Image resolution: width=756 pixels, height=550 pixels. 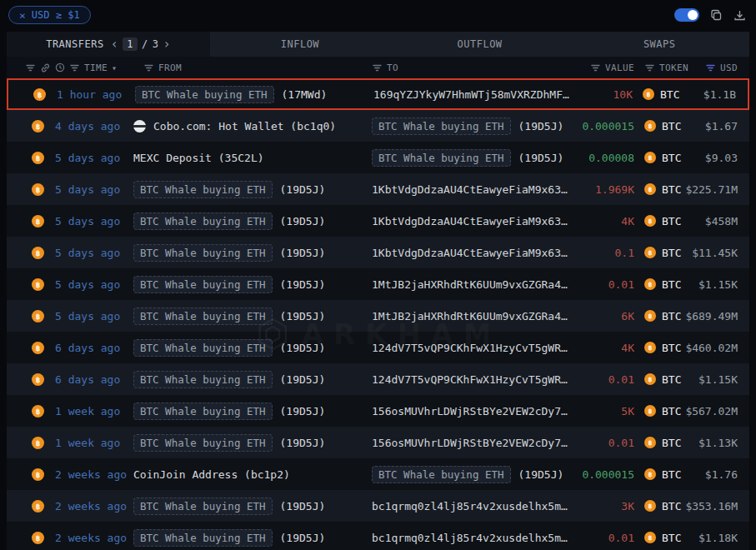 I want to click on time-cell: 4 days ago, so click(x=94, y=127).